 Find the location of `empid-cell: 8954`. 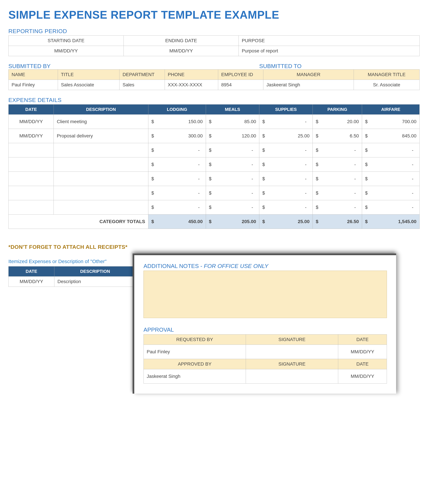

empid-cell: 8954 is located at coordinates (241, 85).